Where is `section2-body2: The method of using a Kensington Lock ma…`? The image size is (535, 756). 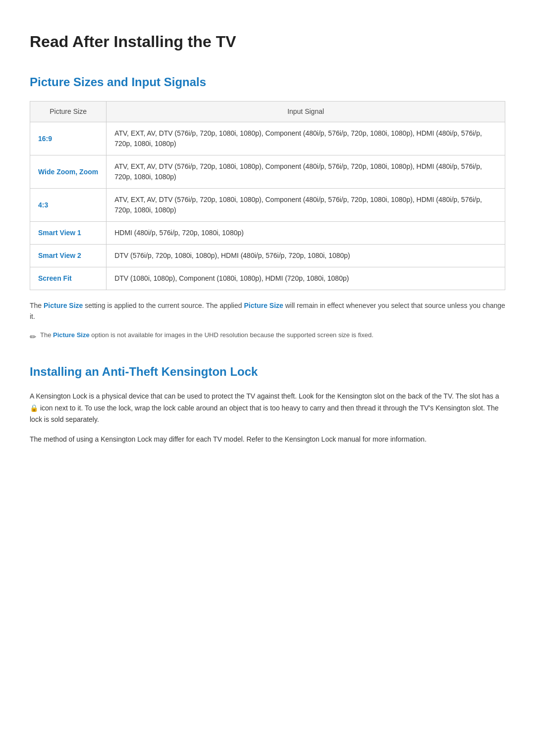 section2-body2: The method of using a Kensington Lock ma… is located at coordinates (268, 440).